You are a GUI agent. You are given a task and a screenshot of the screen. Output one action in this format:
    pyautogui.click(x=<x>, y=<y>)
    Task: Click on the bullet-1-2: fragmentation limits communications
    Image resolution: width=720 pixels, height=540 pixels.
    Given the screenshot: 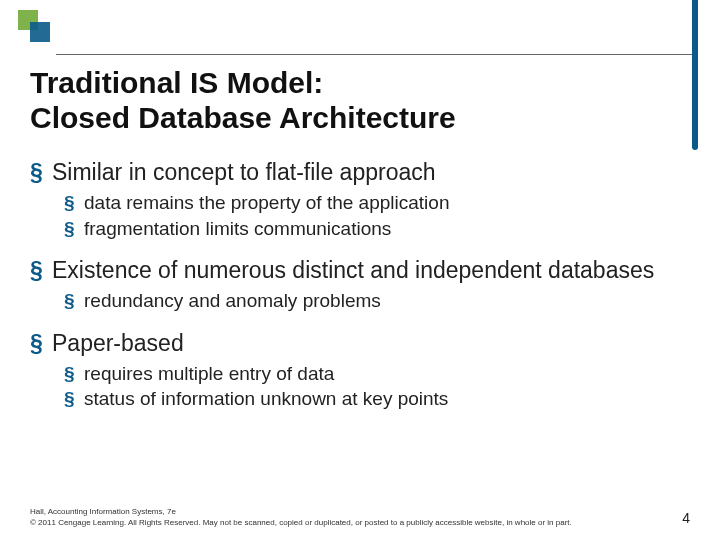 What is the action you would take?
    pyautogui.click(x=377, y=229)
    